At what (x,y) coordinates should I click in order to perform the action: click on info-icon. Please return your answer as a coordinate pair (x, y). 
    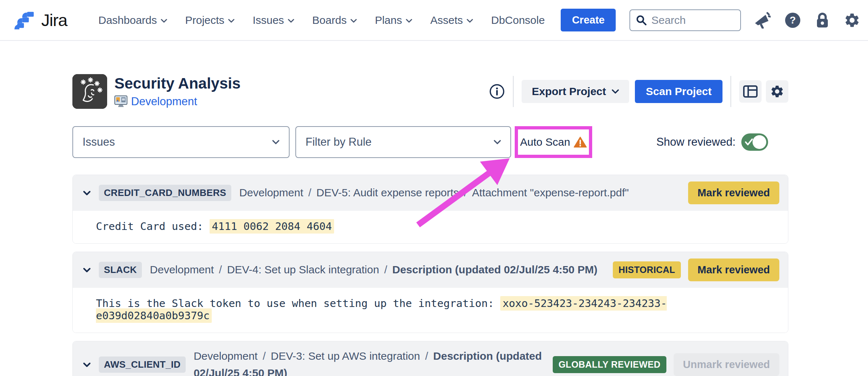
    Looking at the image, I should click on (497, 91).